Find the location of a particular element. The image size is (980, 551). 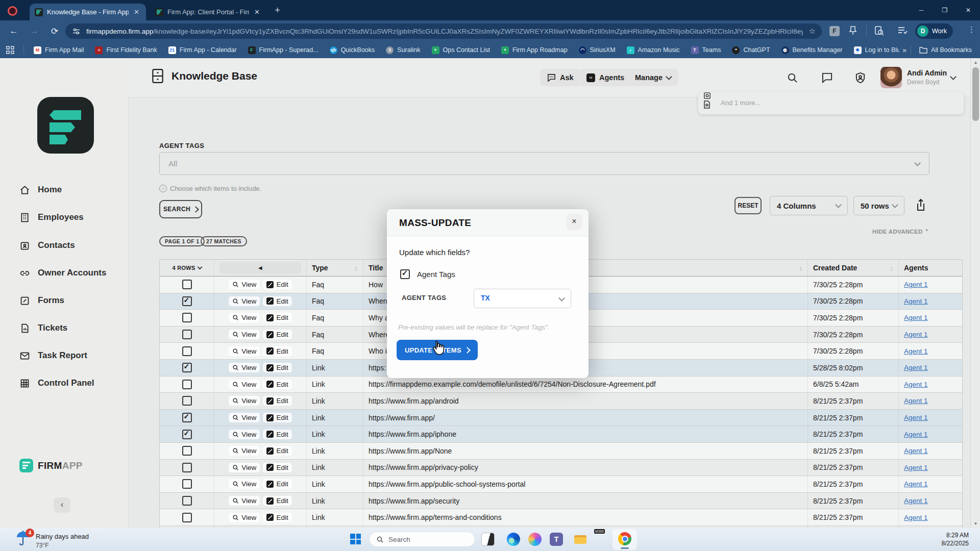

bookmark-star-icon: ☆ is located at coordinates (813, 31).